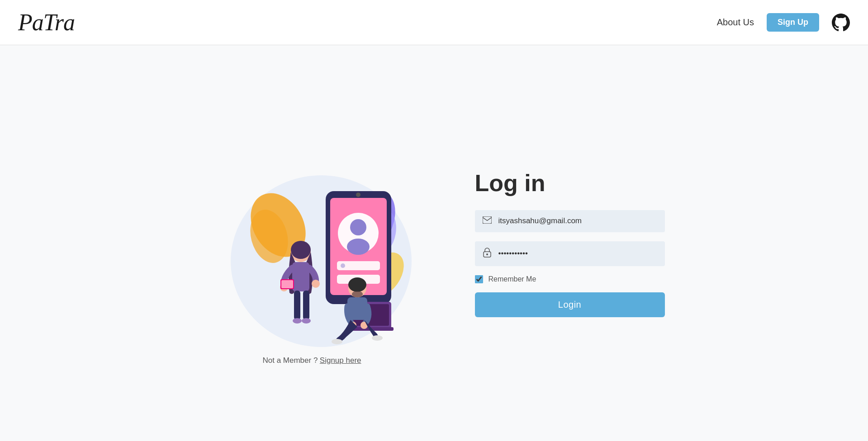 The width and height of the screenshot is (868, 441). Describe the element at coordinates (783, 23) in the screenshot. I see `nav-right: About Us Sign Up` at that location.